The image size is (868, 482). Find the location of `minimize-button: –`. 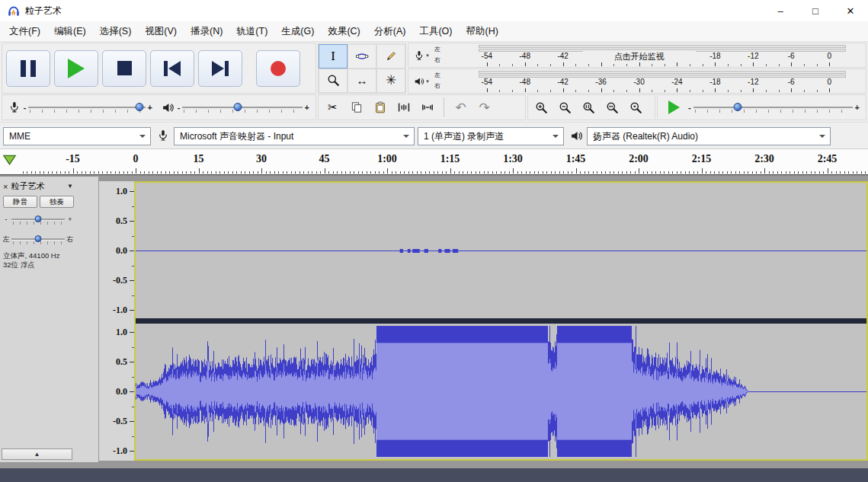

minimize-button: – is located at coordinates (780, 11).